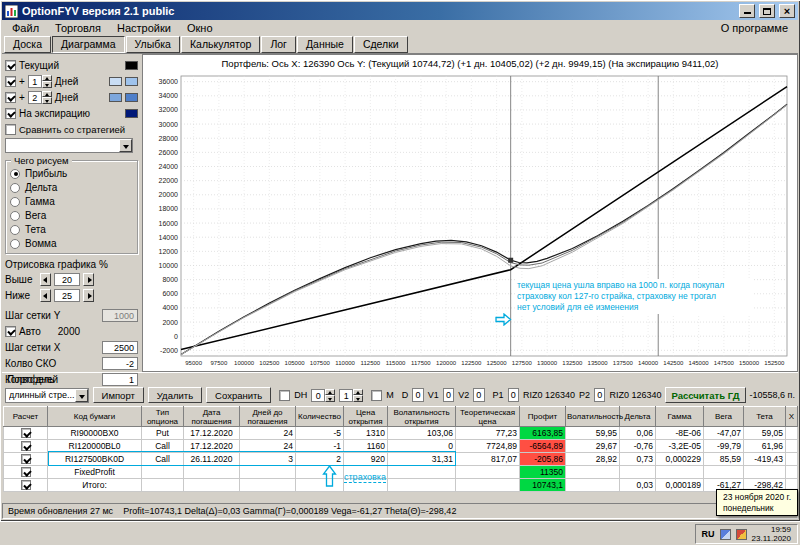 The image size is (800, 545). What do you see at coordinates (10, 114) in the screenshot?
I see `expiry-checkbox` at bounding box center [10, 114].